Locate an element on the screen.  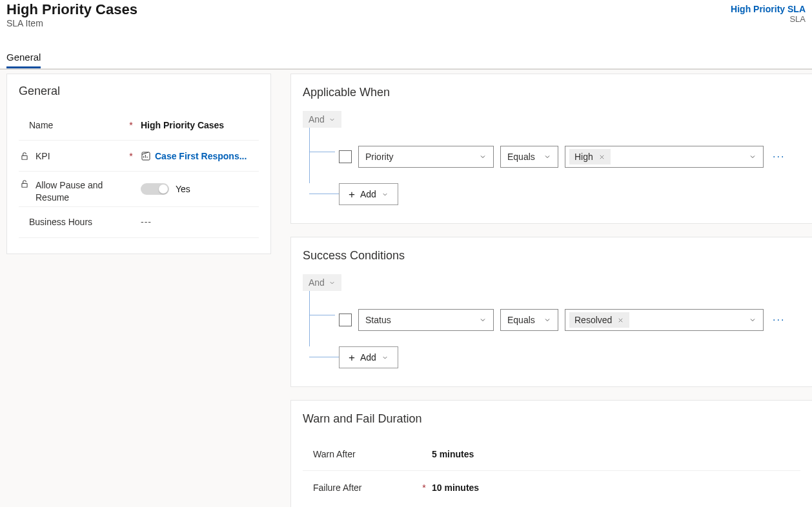
success-conditions-title: Success Conditions is located at coordinates (551, 255).